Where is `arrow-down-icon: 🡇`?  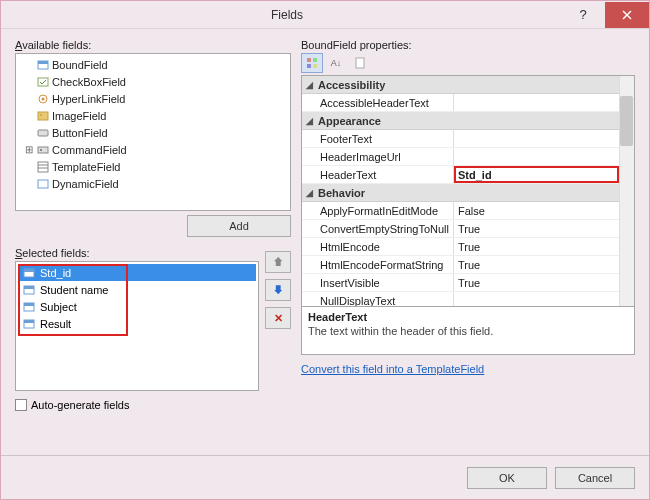
arrow-down-icon: 🡇 is located at coordinates (278, 290).